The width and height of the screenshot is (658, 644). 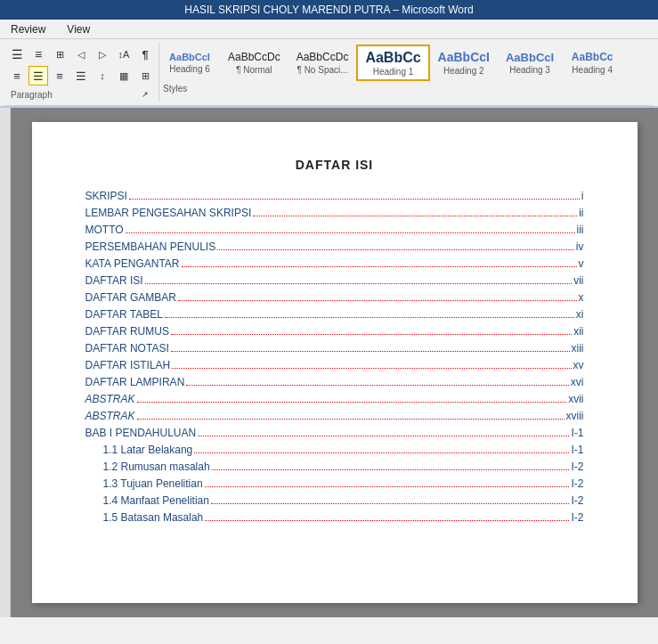 I want to click on toc-text: PERSEMBAHAN PENULIS, so click(x=151, y=247).